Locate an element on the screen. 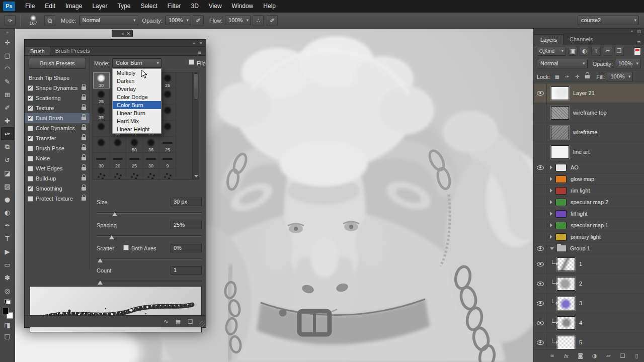 Image resolution: width=644 pixels, height=362 pixels. spacing-slider is located at coordinates (149, 236).